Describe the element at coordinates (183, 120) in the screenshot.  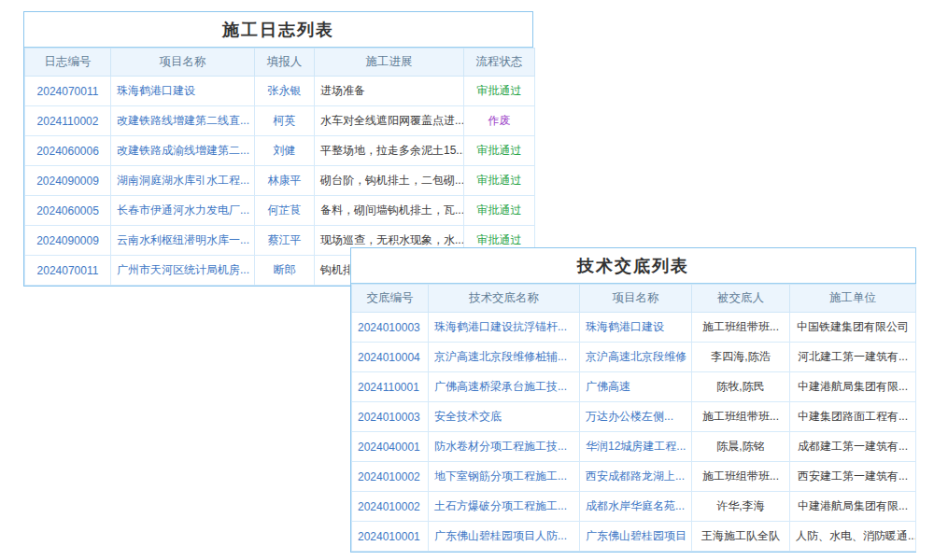
I see `project-name-link: 改建铁路线增建第二线直...` at that location.